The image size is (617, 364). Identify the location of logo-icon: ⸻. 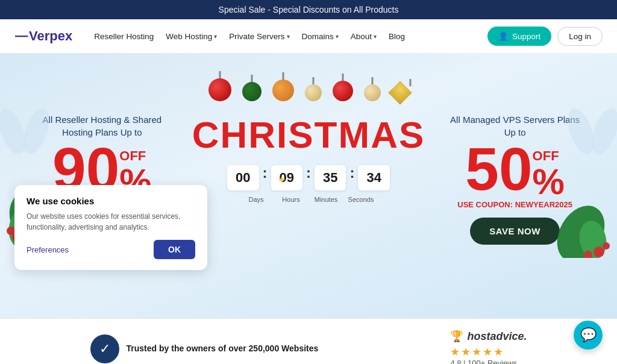
(21, 36).